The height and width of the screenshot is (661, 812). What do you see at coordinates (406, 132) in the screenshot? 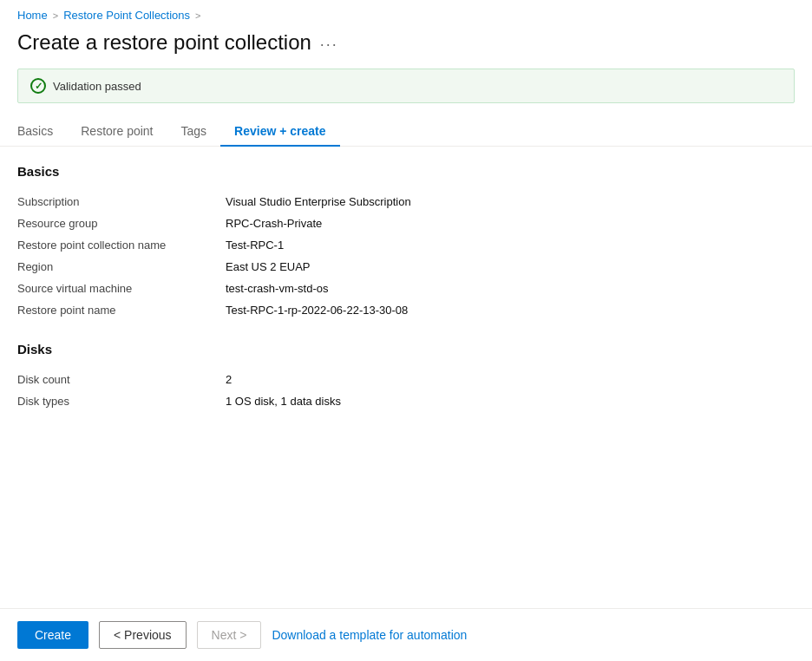
I see `tabs-container: Basics Restore point Tags Review + creat…` at bounding box center [406, 132].